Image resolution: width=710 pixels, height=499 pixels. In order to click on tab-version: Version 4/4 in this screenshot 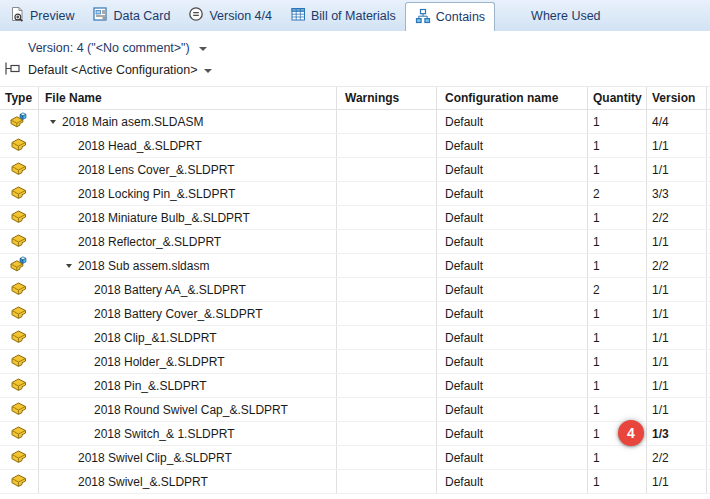, I will do `click(230, 16)`.